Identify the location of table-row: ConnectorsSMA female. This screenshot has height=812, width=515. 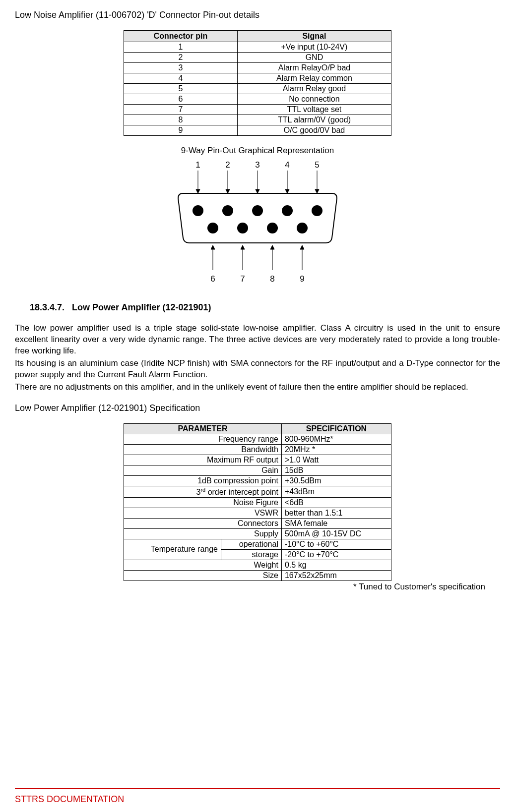
(258, 523).